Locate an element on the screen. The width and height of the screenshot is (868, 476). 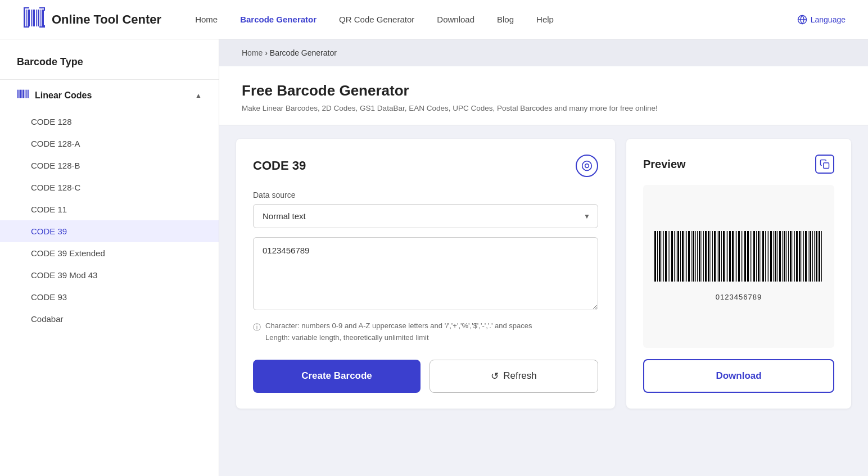
download-button: Download is located at coordinates (739, 376).